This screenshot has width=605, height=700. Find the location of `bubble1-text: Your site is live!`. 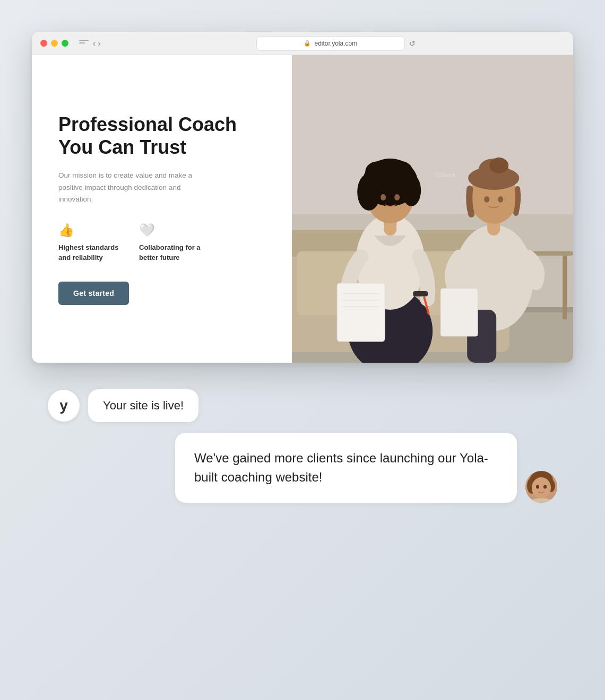

bubble1-text: Your site is live! is located at coordinates (143, 405).